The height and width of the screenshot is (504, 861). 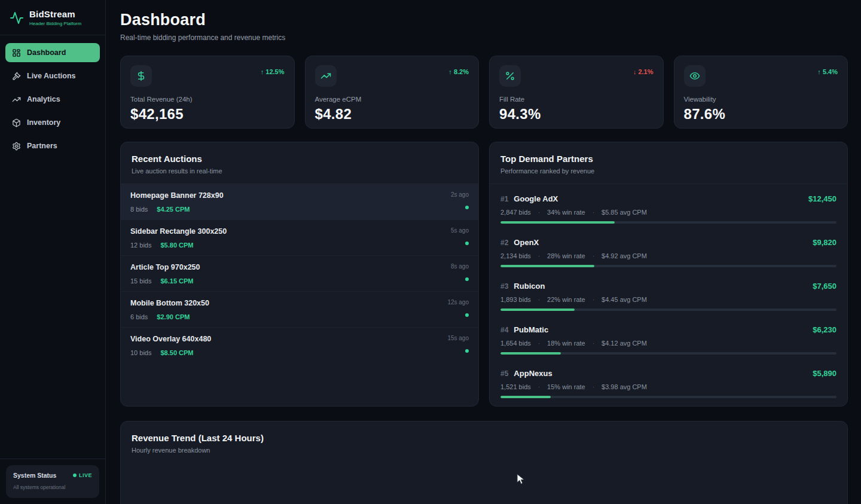 I want to click on live-label: LIVE, so click(x=86, y=475).